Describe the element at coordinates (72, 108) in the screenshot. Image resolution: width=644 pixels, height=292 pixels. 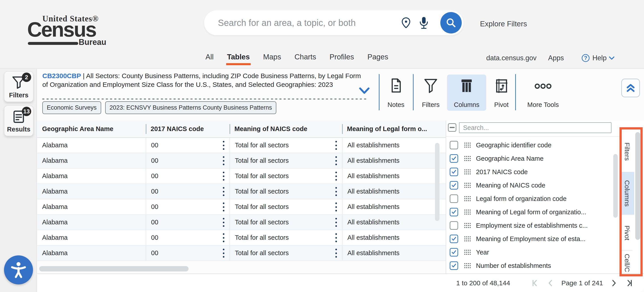
I see `survey-tag: Economic Surveys` at that location.